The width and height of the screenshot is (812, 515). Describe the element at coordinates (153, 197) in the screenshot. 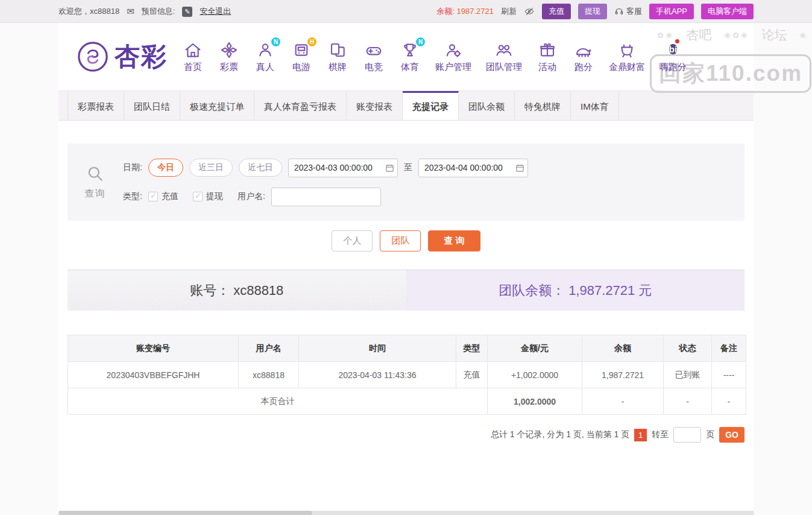

I see `recharge-checkbox` at that location.